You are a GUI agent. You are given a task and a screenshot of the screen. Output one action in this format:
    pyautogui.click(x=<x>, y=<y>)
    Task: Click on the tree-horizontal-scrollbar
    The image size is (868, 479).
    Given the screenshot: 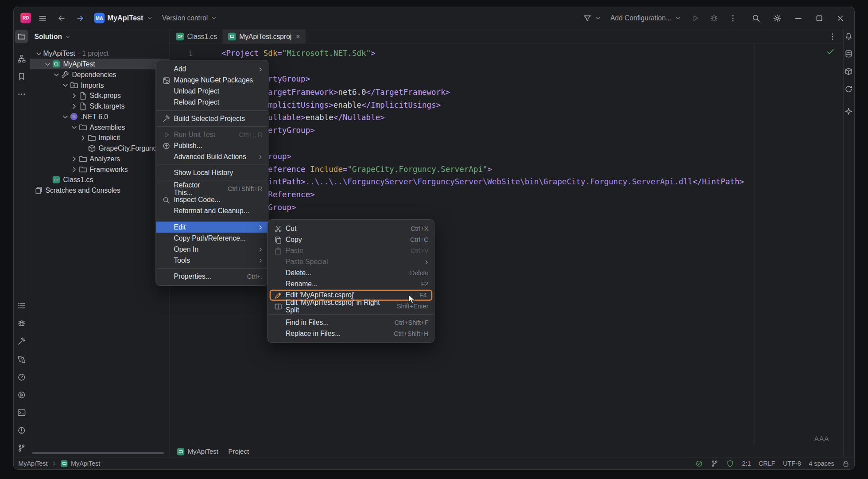 What is the action you would take?
    pyautogui.click(x=98, y=453)
    